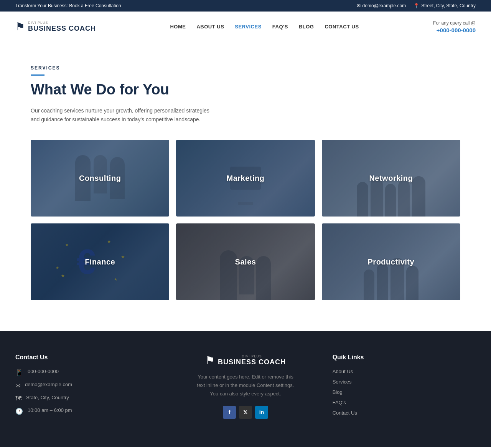 This screenshot has width=491, height=448. What do you see at coordinates (384, 6) in the screenshot?
I see `top-email-text: demo@example.com` at bounding box center [384, 6].